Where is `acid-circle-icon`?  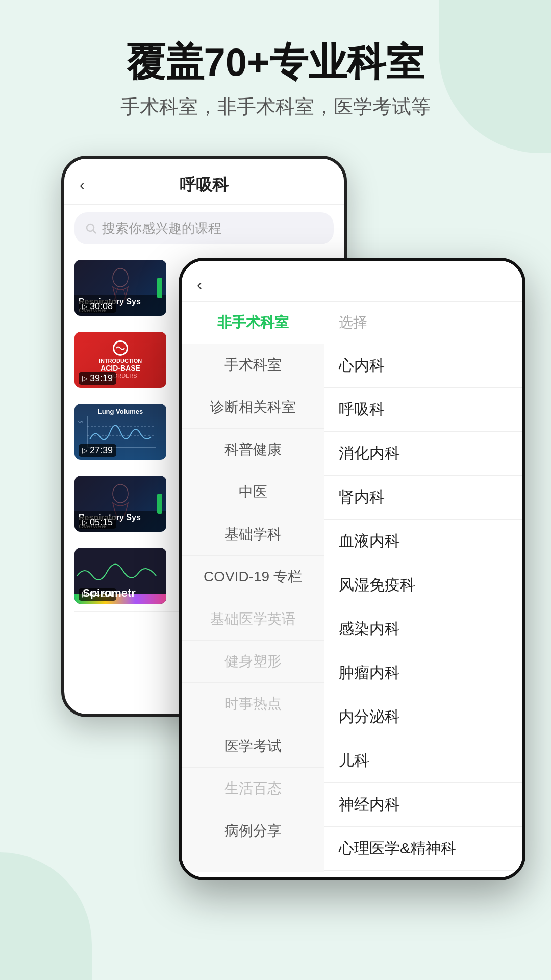
acid-circle-icon is located at coordinates (120, 348).